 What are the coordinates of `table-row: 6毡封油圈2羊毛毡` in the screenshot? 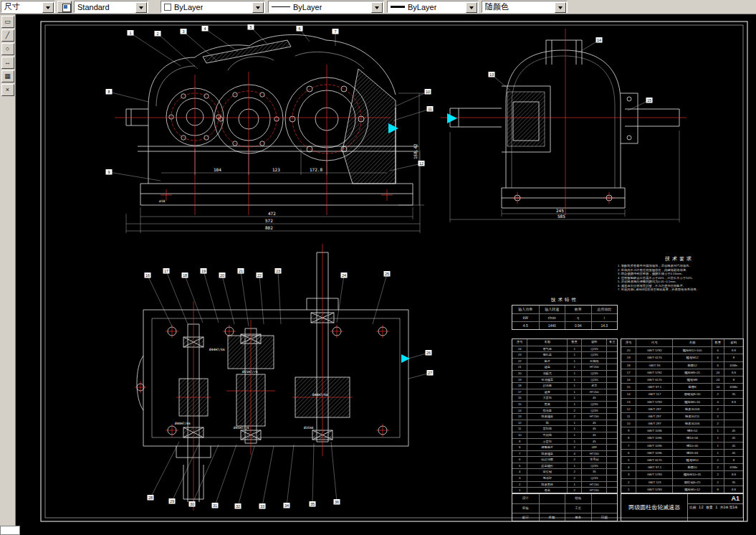 It's located at (565, 459).